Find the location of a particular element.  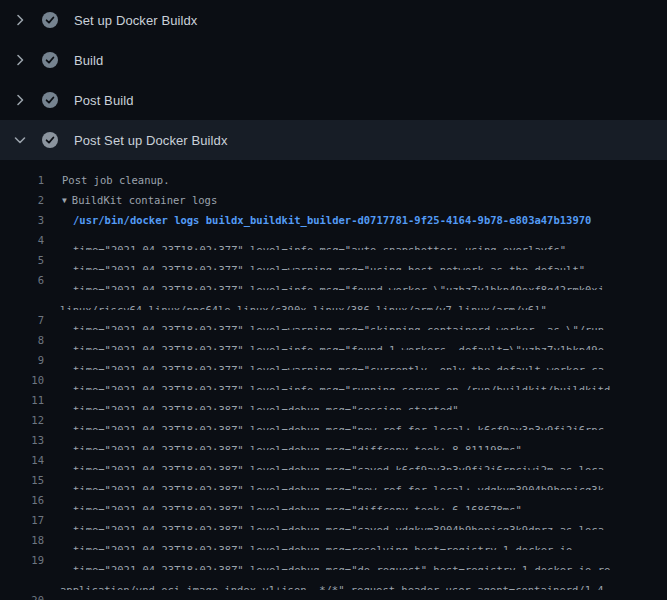

log-line: 15time="2021-04-23T18:02:38Z" level=debu… is located at coordinates (334, 480).